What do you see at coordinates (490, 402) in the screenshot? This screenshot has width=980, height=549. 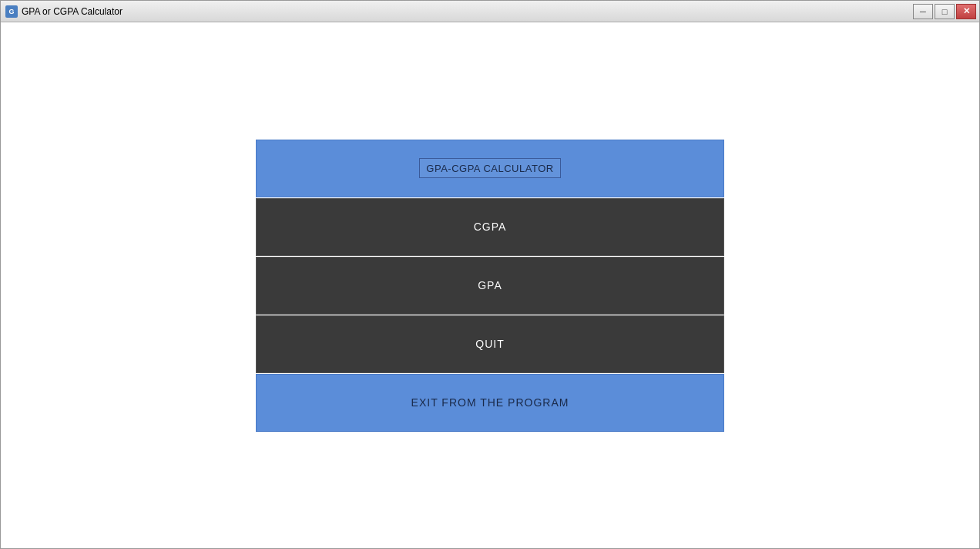 I see `exit-label: EXIT FROM THE PROGRAM` at bounding box center [490, 402].